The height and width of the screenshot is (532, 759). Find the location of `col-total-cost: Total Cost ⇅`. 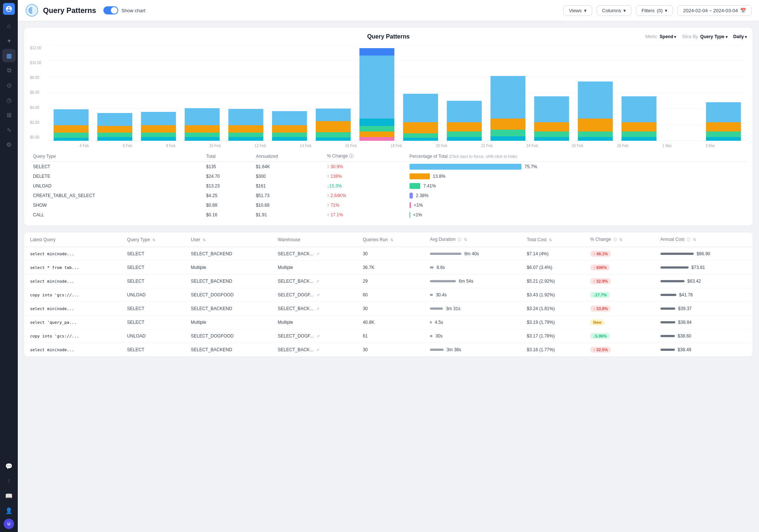

col-total-cost: Total Cost ⇅ is located at coordinates (553, 240).